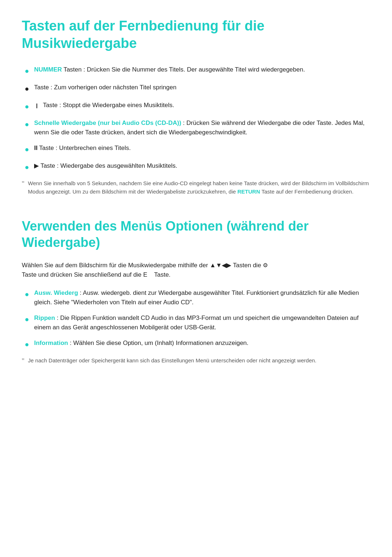 The image size is (392, 557). What do you see at coordinates (202, 298) in the screenshot?
I see `list-item-text: Ausw. Wiederg : Ausw. wiedergeb. dient z…` at bounding box center [202, 298].